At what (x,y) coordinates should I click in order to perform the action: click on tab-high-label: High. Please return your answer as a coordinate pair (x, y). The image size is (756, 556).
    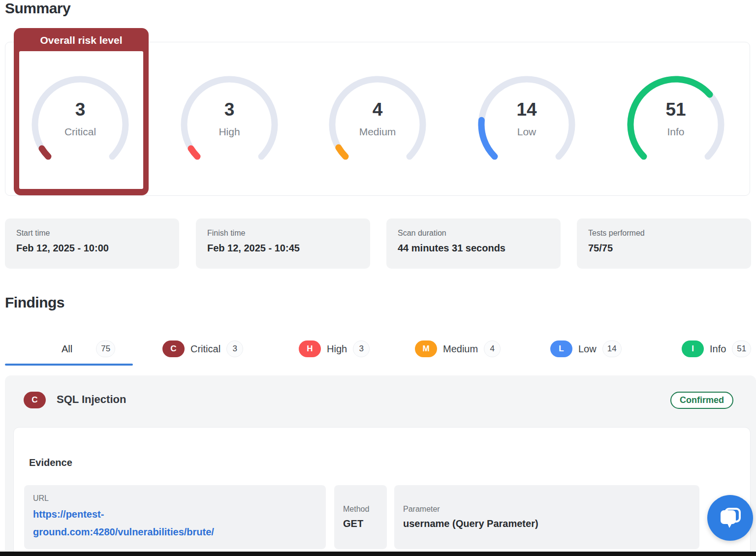
    Looking at the image, I should click on (337, 349).